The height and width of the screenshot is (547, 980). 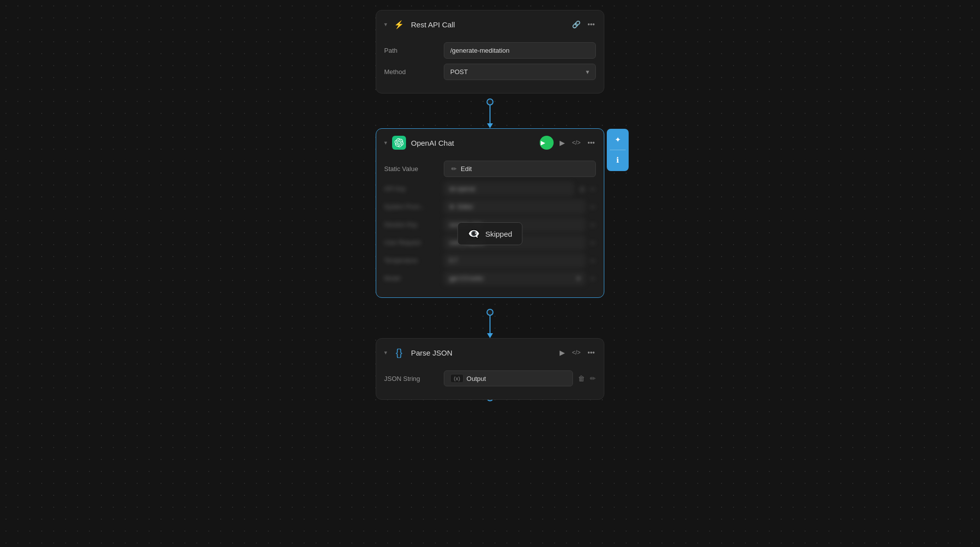 What do you see at coordinates (547, 143) in the screenshot?
I see `play-filled-button: ▶` at bounding box center [547, 143].